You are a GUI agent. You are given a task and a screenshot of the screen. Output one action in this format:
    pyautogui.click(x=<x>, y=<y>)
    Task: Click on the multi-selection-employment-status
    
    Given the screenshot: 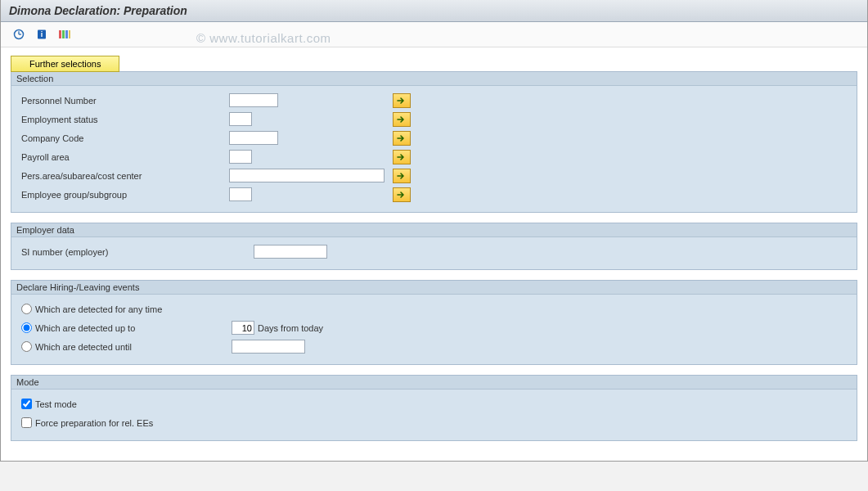 What is the action you would take?
    pyautogui.click(x=402, y=119)
    